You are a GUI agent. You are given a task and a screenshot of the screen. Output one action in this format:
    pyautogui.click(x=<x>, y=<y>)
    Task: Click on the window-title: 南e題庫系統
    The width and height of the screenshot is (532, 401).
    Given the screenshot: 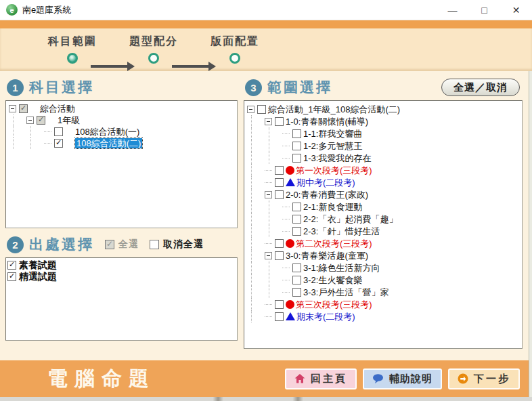 What is the action you would take?
    pyautogui.click(x=47, y=10)
    